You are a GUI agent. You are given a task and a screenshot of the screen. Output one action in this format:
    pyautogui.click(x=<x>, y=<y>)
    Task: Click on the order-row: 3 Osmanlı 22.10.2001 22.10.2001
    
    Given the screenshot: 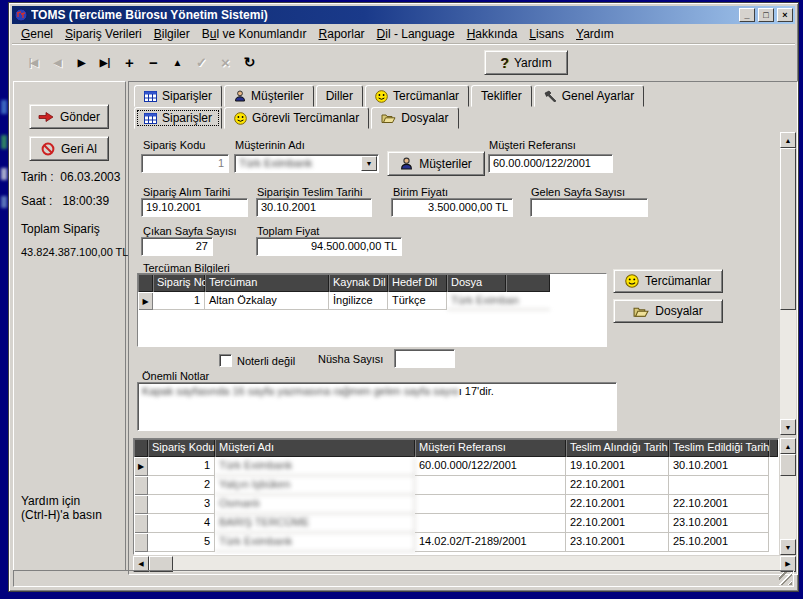 What is the action you would take?
    pyautogui.click(x=456, y=504)
    